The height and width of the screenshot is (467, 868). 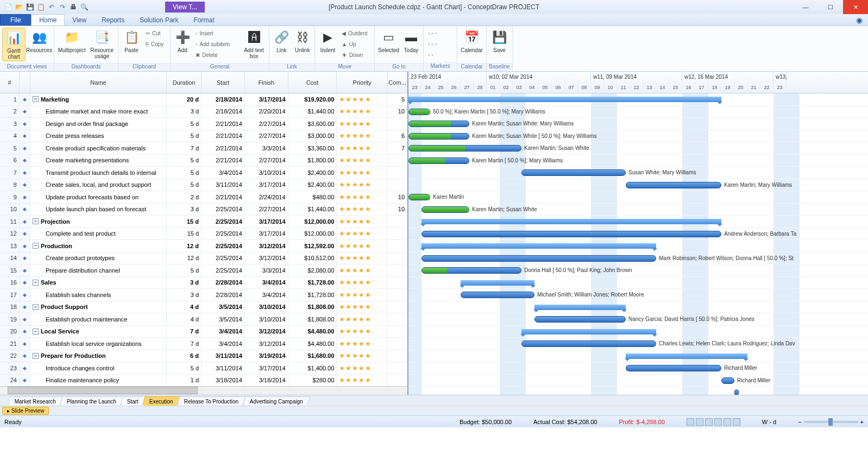 I want to click on task-bar: Mark Robinson; Robert Wilson; Donna Hall…, so click(x=539, y=258).